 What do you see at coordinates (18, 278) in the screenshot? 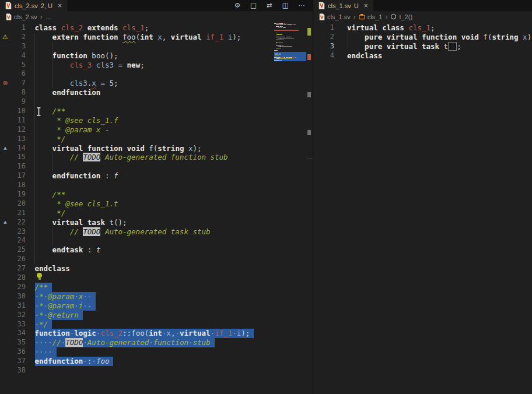
I see `line-number: 28` at bounding box center [18, 278].